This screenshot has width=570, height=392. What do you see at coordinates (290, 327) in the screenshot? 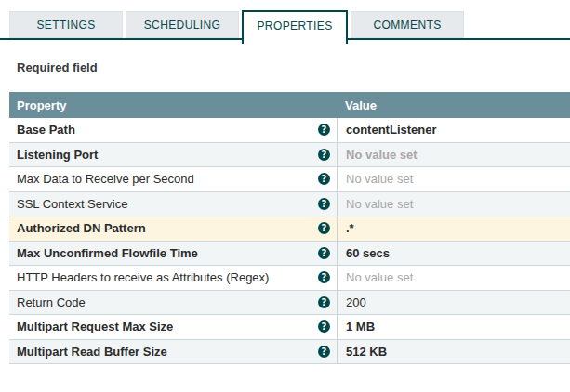
I see `table-row: Multipart Request Max Size ? 1 MB` at bounding box center [290, 327].